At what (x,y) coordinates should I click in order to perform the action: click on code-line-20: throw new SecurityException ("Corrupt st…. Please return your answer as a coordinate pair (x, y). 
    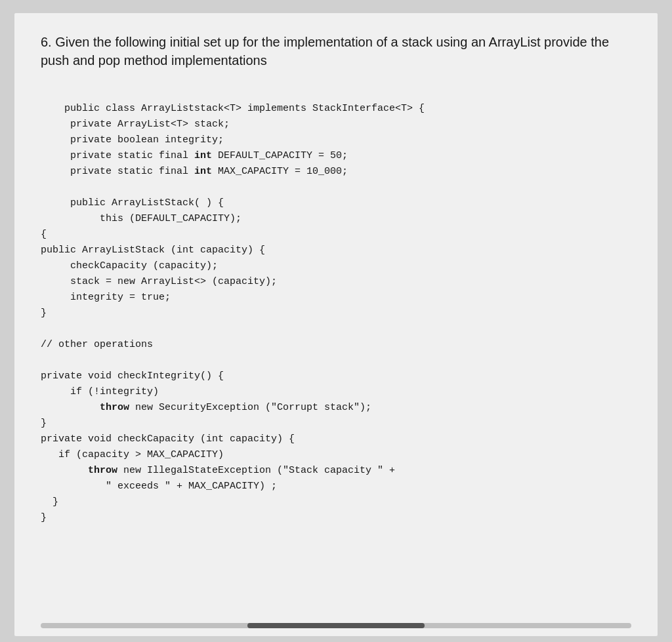
    Looking at the image, I should click on (206, 408).